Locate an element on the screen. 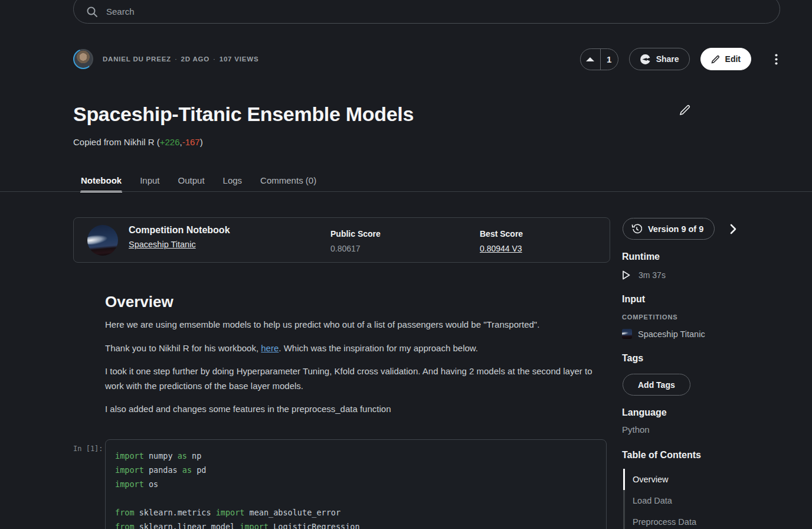 The height and width of the screenshot is (529, 812). overview-paragraph: Thank you to Nikhil R for his workbook, … is located at coordinates (351, 348).